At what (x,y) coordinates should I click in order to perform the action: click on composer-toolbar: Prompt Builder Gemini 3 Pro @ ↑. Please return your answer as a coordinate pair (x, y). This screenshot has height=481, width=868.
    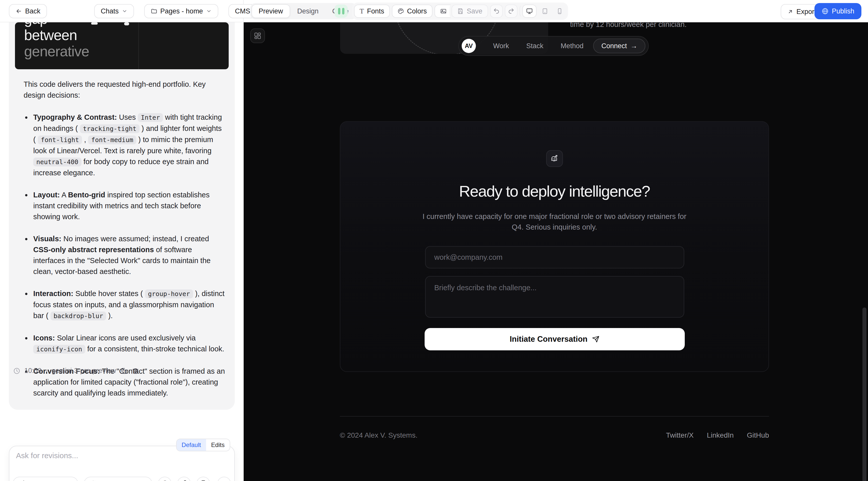
    Looking at the image, I should click on (122, 479).